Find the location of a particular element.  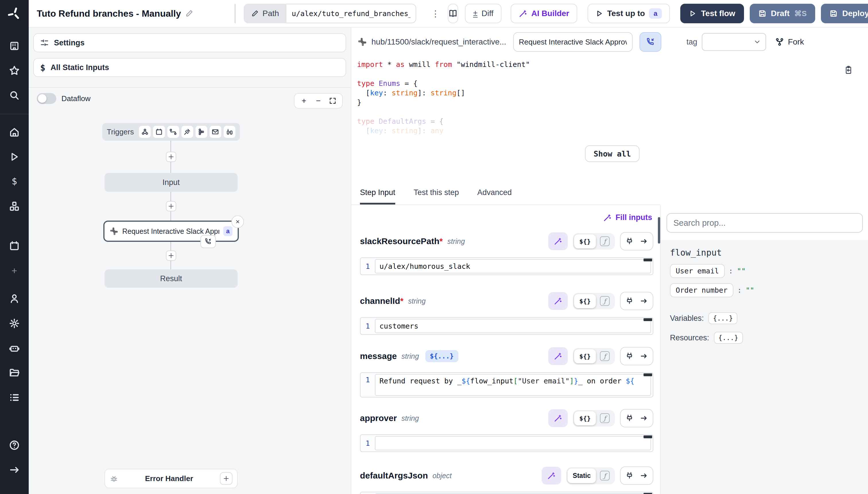

tab-advanced: Advanced is located at coordinates (494, 196).